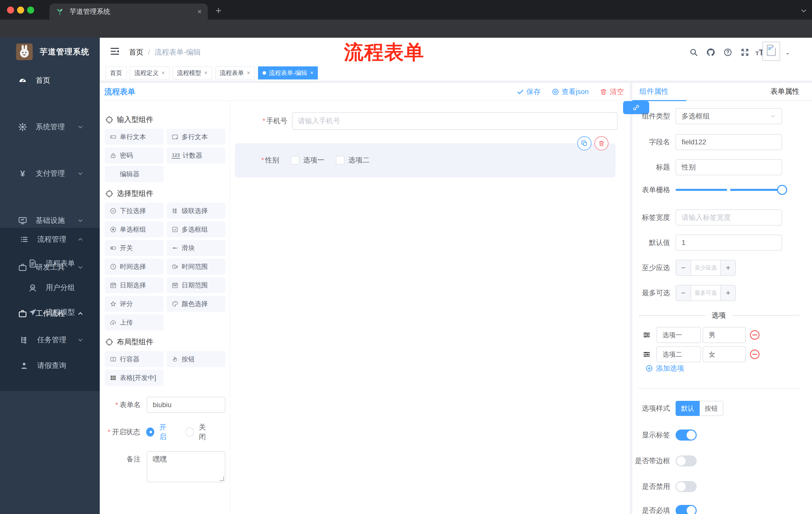  What do you see at coordinates (116, 73) in the screenshot?
I see `tag-tab-首页: 首页` at bounding box center [116, 73].